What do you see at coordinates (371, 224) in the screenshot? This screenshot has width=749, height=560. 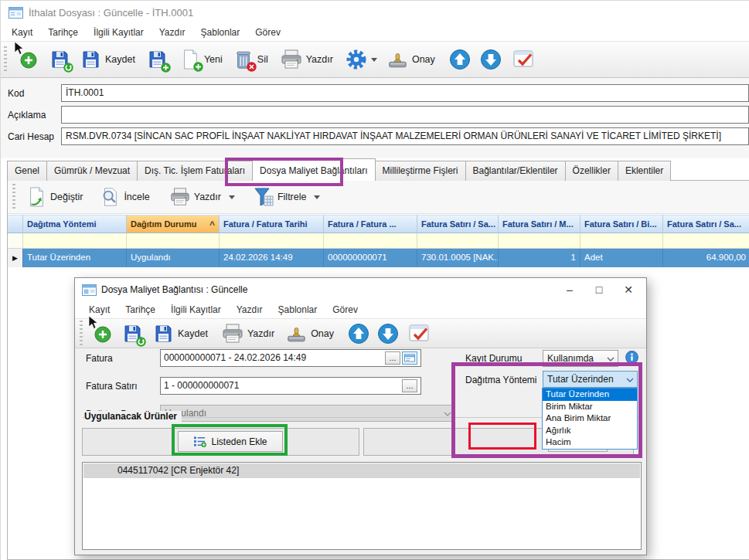 I see `grid-header-fatura: Fatura / Fatura ...` at bounding box center [371, 224].